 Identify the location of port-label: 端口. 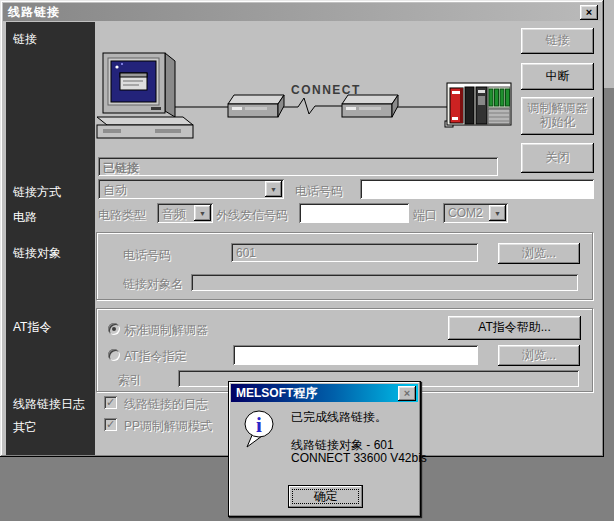
(425, 216).